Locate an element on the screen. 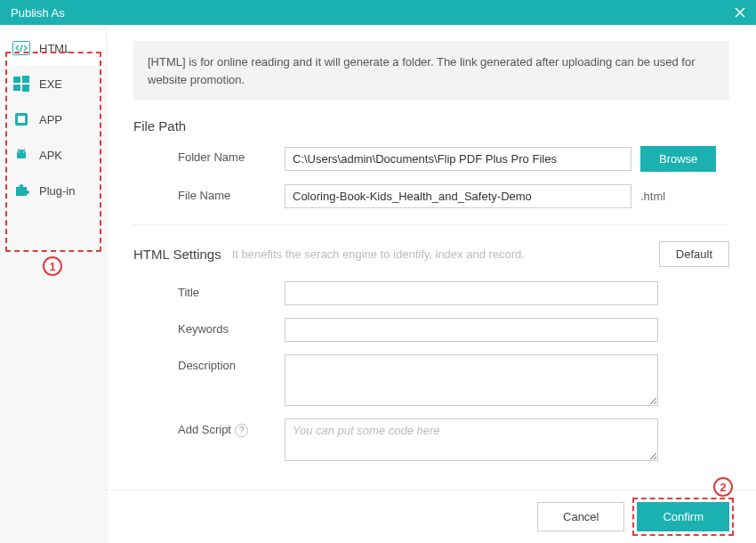 The height and width of the screenshot is (543, 756). windows-icon is located at coordinates (21, 84).